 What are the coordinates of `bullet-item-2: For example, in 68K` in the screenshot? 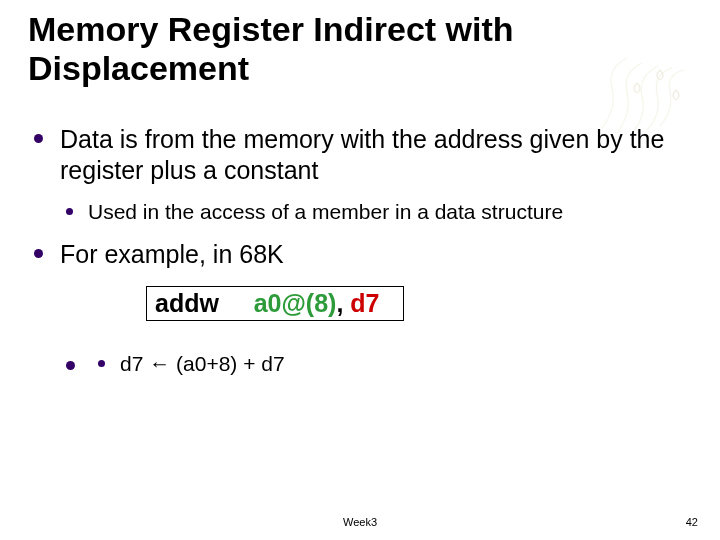 It's located at (360, 254).